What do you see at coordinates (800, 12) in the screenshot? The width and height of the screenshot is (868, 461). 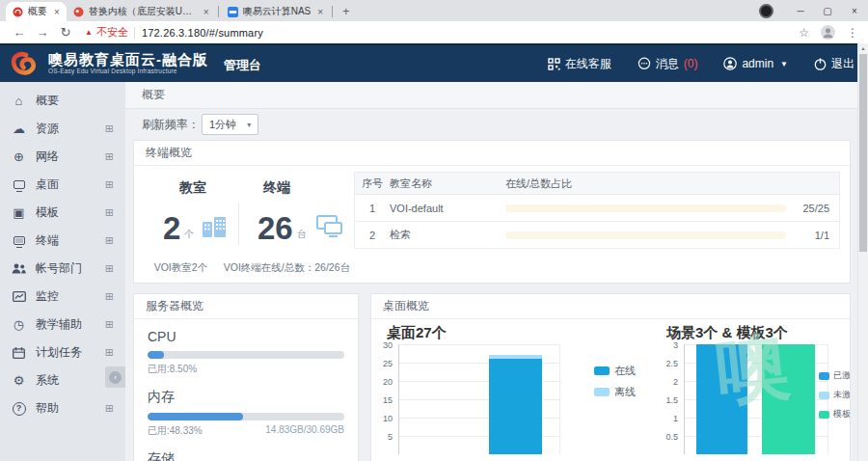 I see `window-minimize-button: ─` at bounding box center [800, 12].